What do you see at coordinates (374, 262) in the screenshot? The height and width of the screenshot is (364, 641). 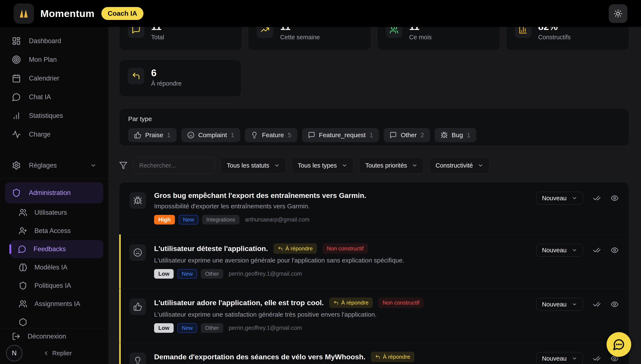 I see `feedback-item: L'utilisateur déteste l'application. À r…` at bounding box center [374, 262].